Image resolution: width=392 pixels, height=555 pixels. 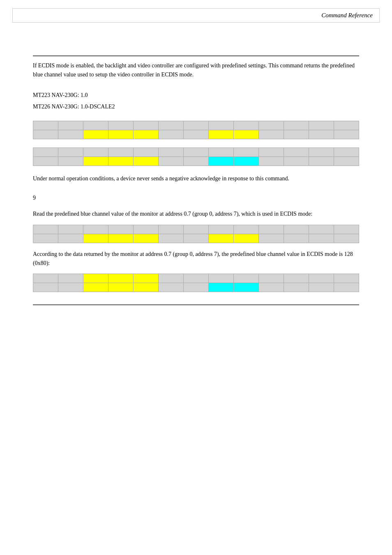 What do you see at coordinates (196, 130) in the screenshot?
I see `table1-section` at bounding box center [196, 130].